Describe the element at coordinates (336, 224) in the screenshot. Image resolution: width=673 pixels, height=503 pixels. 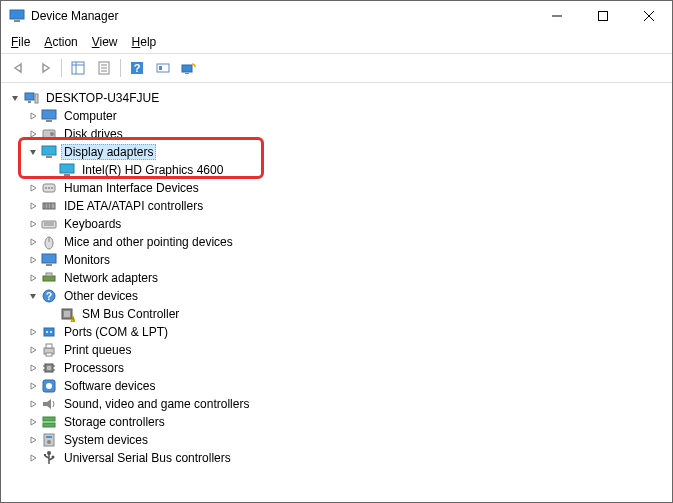
I see `tree-node-keyboards: Keyboards` at that location.